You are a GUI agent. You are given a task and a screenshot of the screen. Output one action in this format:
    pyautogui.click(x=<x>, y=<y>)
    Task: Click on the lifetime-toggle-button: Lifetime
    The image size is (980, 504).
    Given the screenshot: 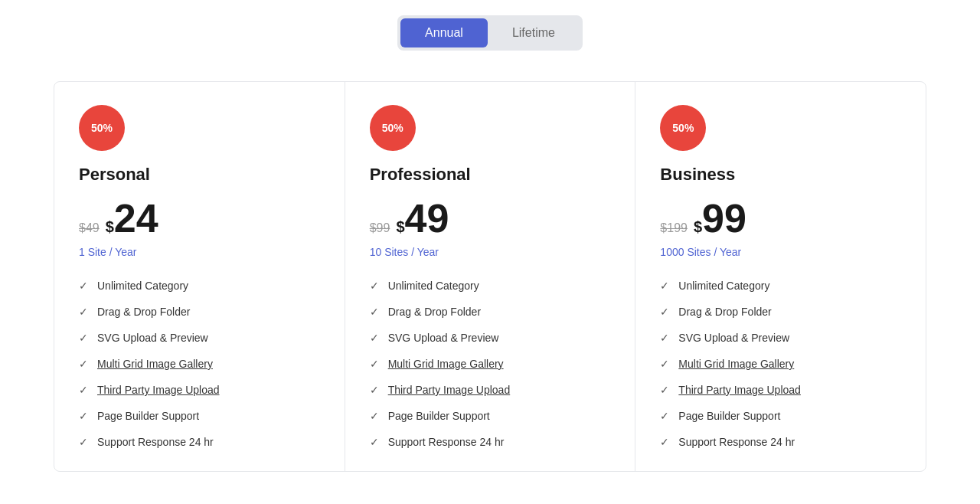 What is the action you would take?
    pyautogui.click(x=534, y=33)
    